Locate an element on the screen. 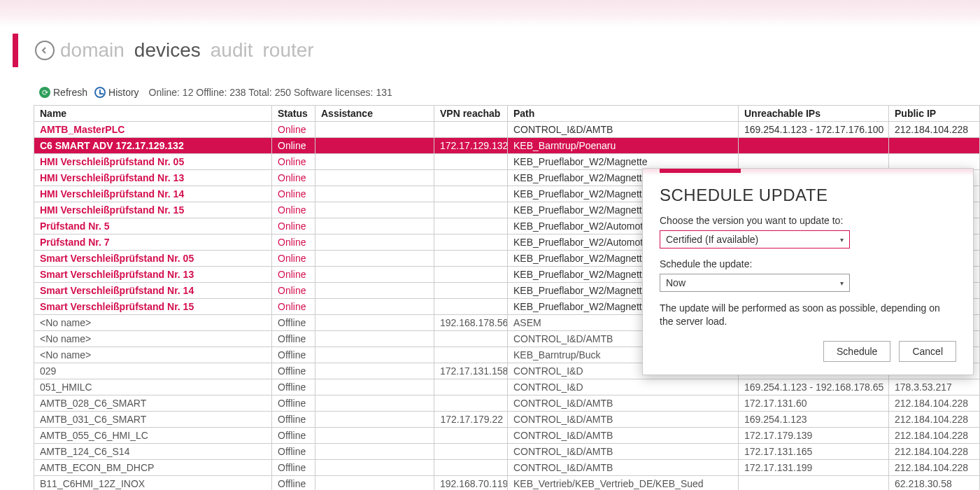 The height and width of the screenshot is (490, 980). unreach-cell is located at coordinates (814, 146).